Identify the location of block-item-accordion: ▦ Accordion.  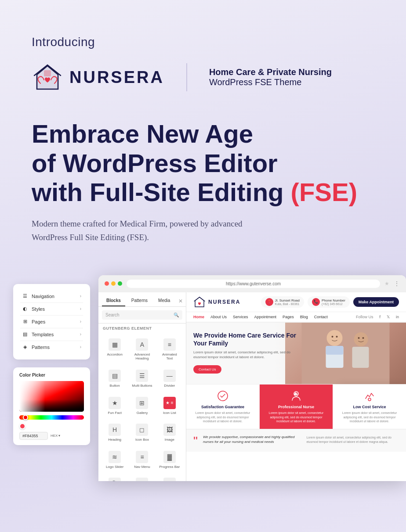
(115, 349).